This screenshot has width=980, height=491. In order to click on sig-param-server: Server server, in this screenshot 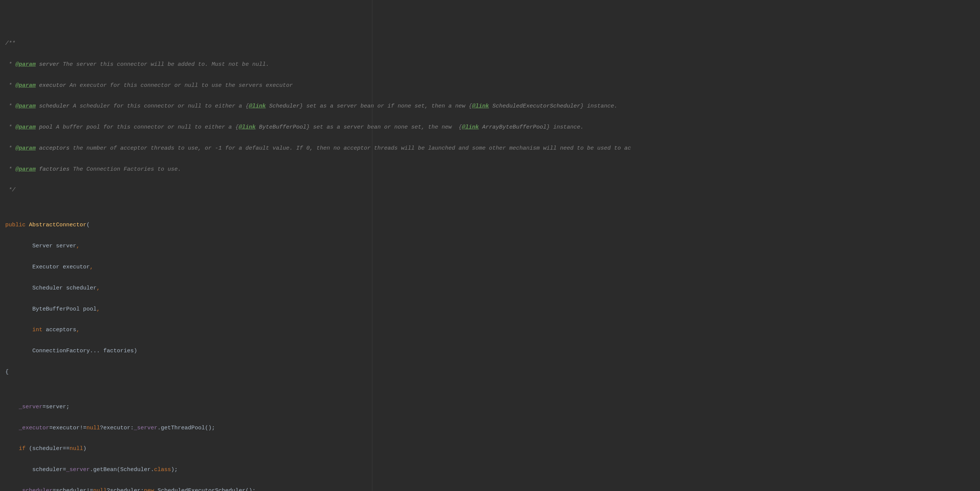, I will do `click(493, 247)`.